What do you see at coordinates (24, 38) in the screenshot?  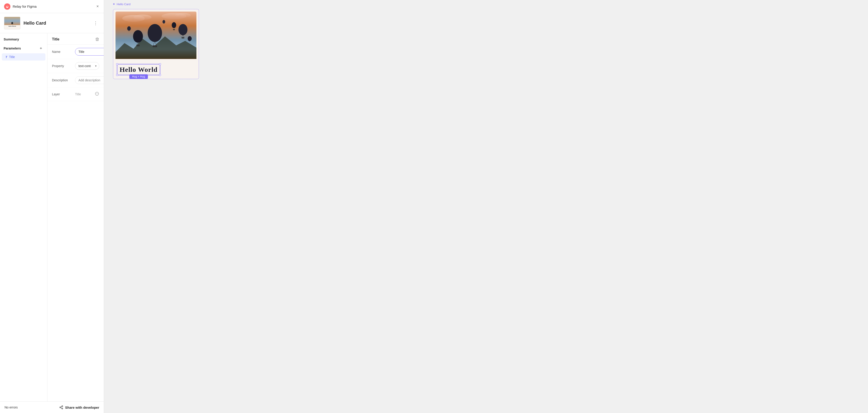 I see `summary-section-title: Summary` at bounding box center [24, 38].